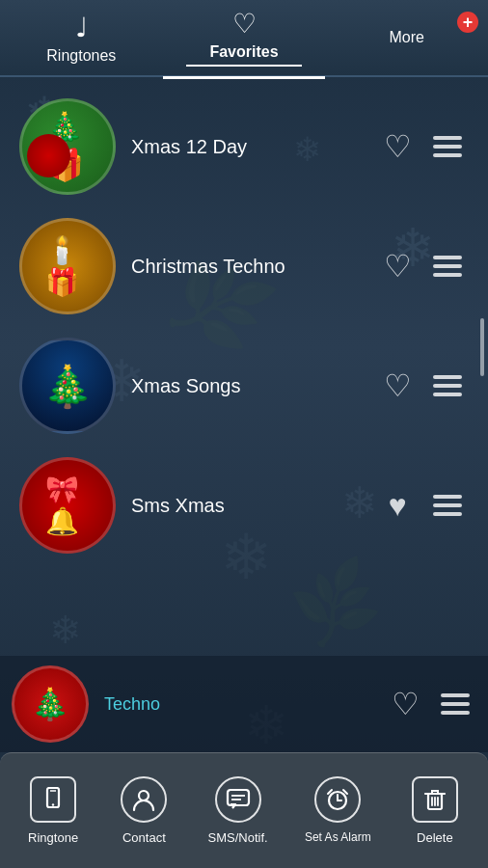 Image resolution: width=488 pixels, height=868 pixels. What do you see at coordinates (238, 837) in the screenshot?
I see `context-label-sms-notif: SMS/Notif.` at bounding box center [238, 837].